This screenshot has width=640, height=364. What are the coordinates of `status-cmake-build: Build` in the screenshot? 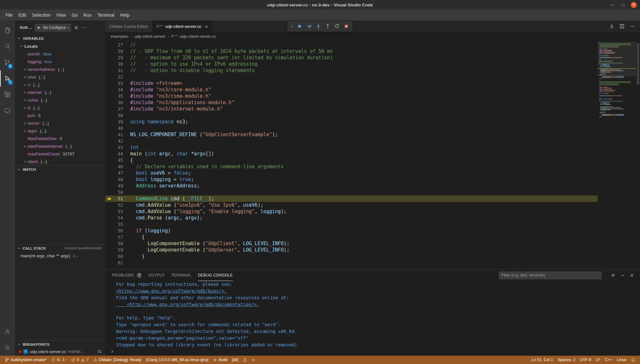 It's located at (220, 360).